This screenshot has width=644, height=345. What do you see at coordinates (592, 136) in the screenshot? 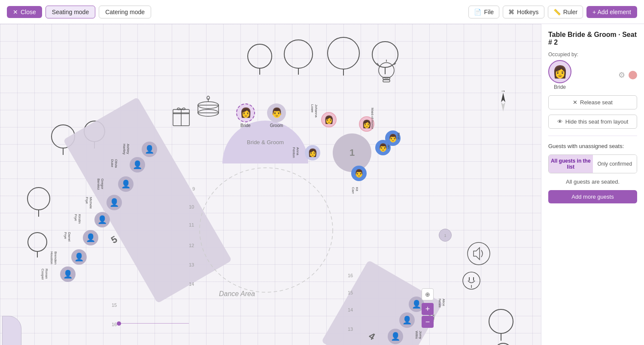
I see `divider` at bounding box center [592, 136].